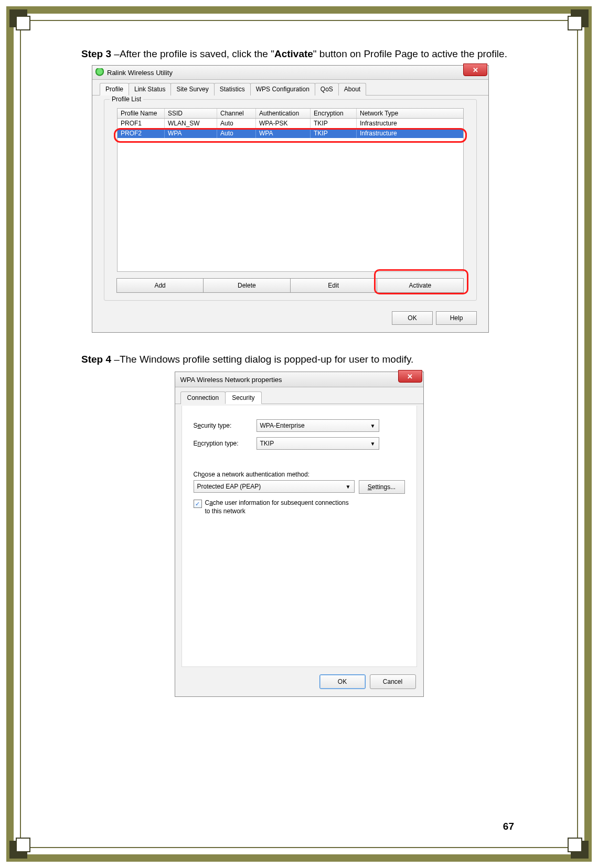 The image size is (598, 868). I want to click on list-header: Profile Name SSID Channel Authentication…, so click(291, 113).